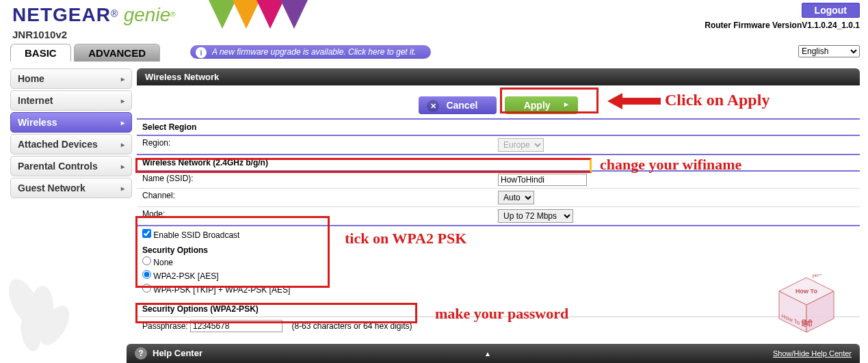 This screenshot has width=868, height=363. Describe the element at coordinates (62, 15) in the screenshot. I see `brand-text: NETGEAR` at that location.